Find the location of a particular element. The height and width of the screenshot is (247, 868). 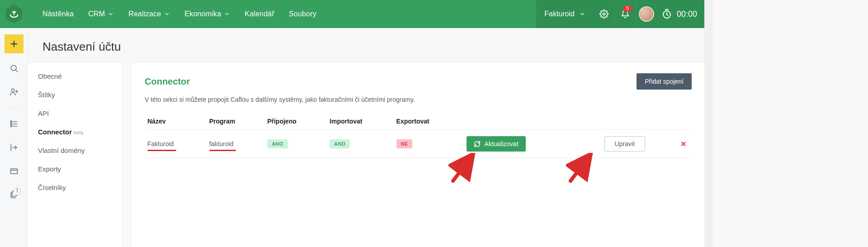

rail-doc-badge: 1 is located at coordinates (17, 191).